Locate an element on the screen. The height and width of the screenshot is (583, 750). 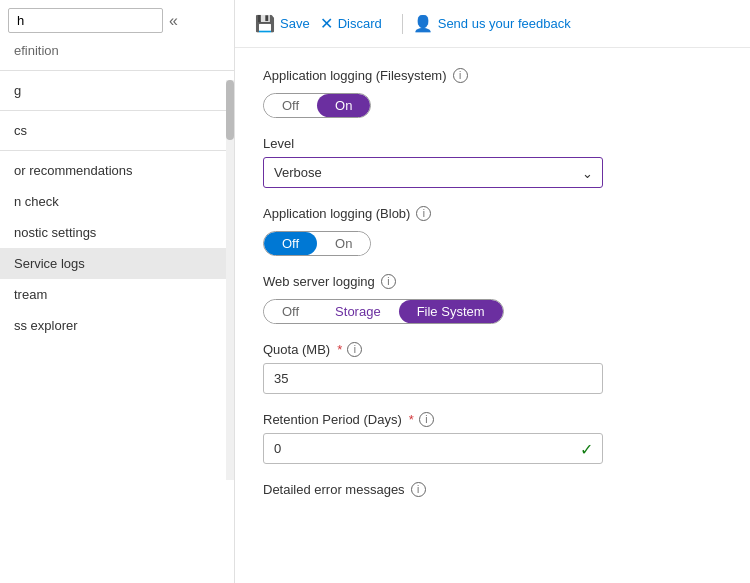
sidebar-item-g: g is located at coordinates (117, 90).